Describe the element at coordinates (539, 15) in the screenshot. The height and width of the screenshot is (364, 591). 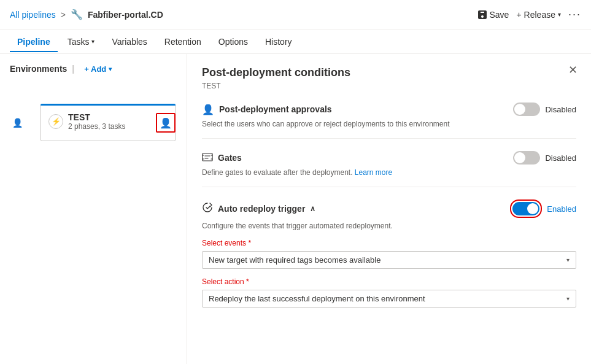
I see `release-button: + Release ▾` at that location.